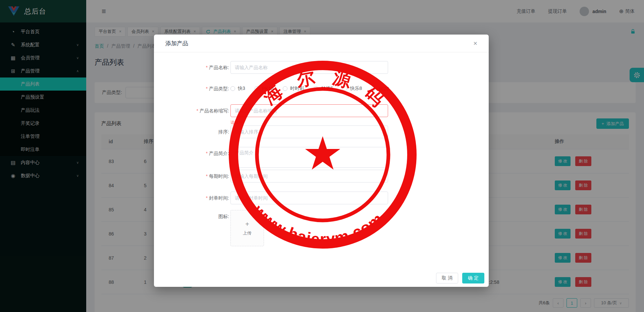  Describe the element at coordinates (309, 198) in the screenshot. I see `close-time-input` at that location.